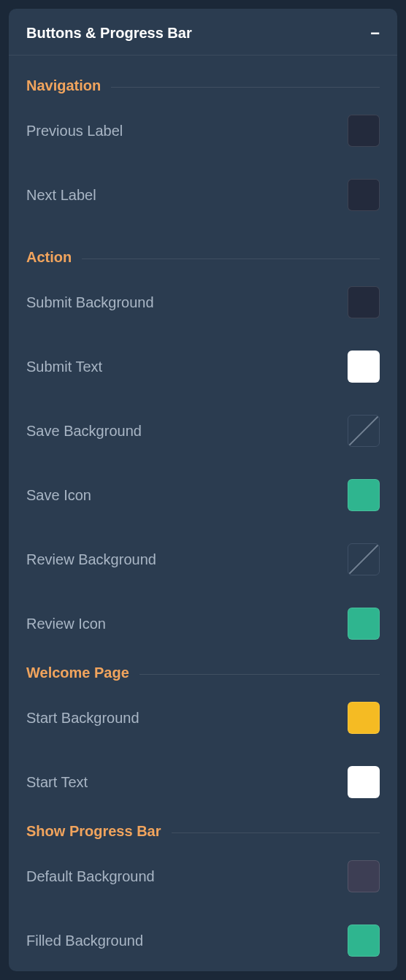 This screenshot has height=980, width=406. I want to click on collapse-icon: −, so click(375, 34).